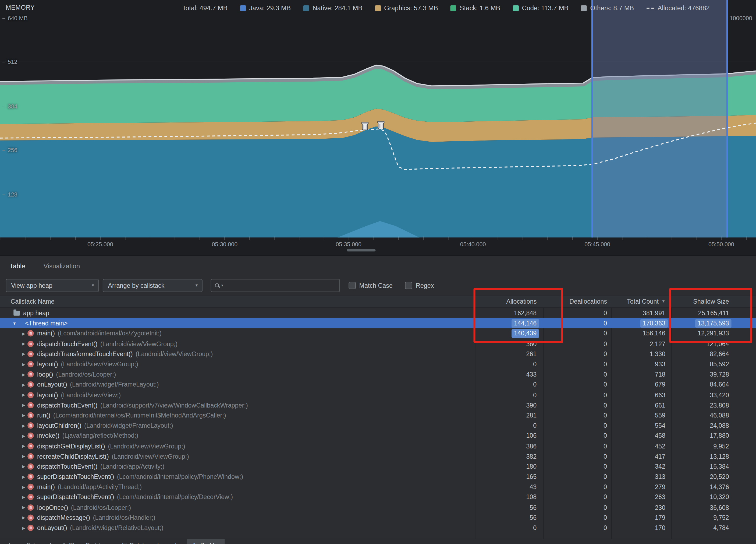 This screenshot has width=756, height=544. I want to click on callstack-name: layout(), so click(47, 395).